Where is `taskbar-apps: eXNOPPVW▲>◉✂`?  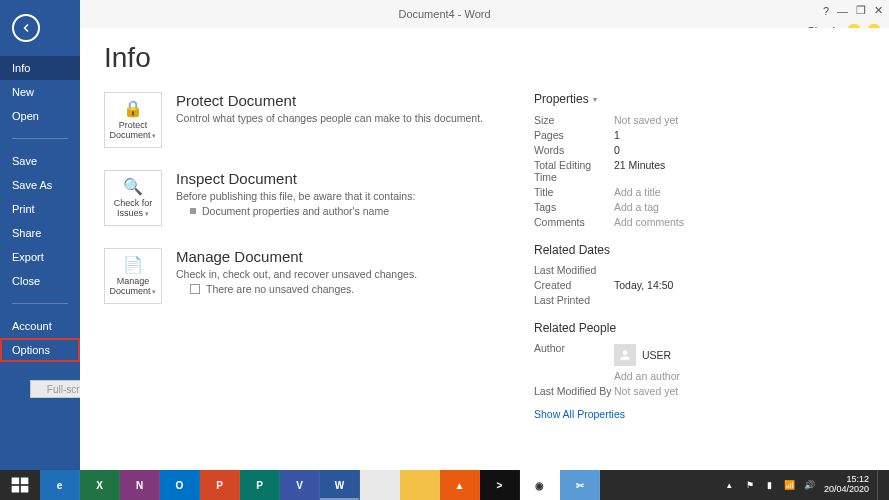
taskbar-apps: eXNOPPVW▲>◉✂ is located at coordinates (382, 485).